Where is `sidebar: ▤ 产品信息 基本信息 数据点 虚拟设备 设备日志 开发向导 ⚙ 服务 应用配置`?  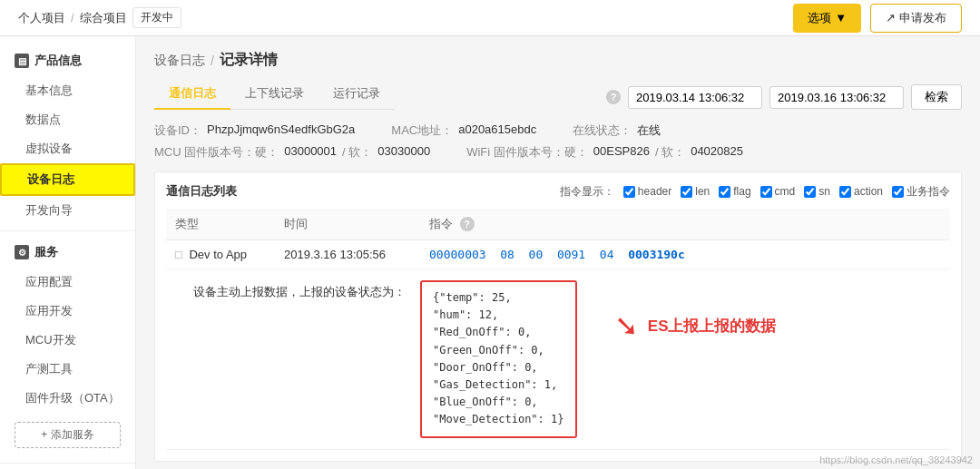 sidebar: ▤ 产品信息 基本信息 数据点 虚拟设备 设备日志 开发向导 ⚙ 服务 应用配置 is located at coordinates (68, 252).